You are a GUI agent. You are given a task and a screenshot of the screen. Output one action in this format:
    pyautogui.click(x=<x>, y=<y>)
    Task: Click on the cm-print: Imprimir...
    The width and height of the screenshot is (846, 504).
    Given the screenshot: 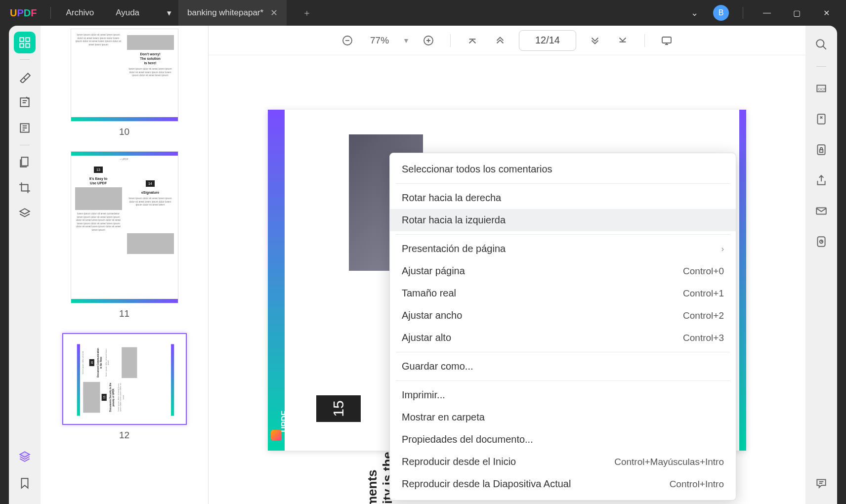 What is the action you would take?
    pyautogui.click(x=563, y=395)
    